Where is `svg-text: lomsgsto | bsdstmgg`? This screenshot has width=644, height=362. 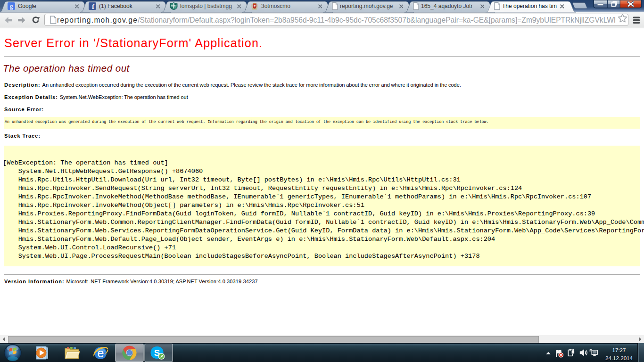
svg-text: lomsgsto | bsdstmgg is located at coordinates (206, 6).